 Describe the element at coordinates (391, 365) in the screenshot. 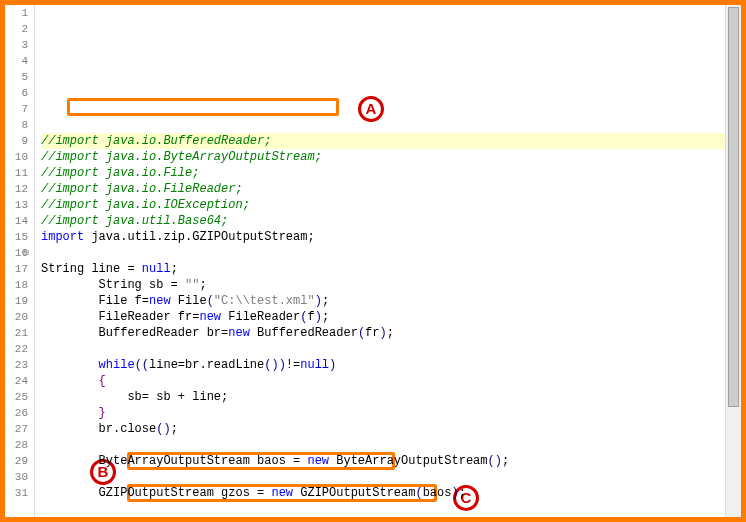

I see `code-line: while((line=br.readLine())!=null)` at that location.